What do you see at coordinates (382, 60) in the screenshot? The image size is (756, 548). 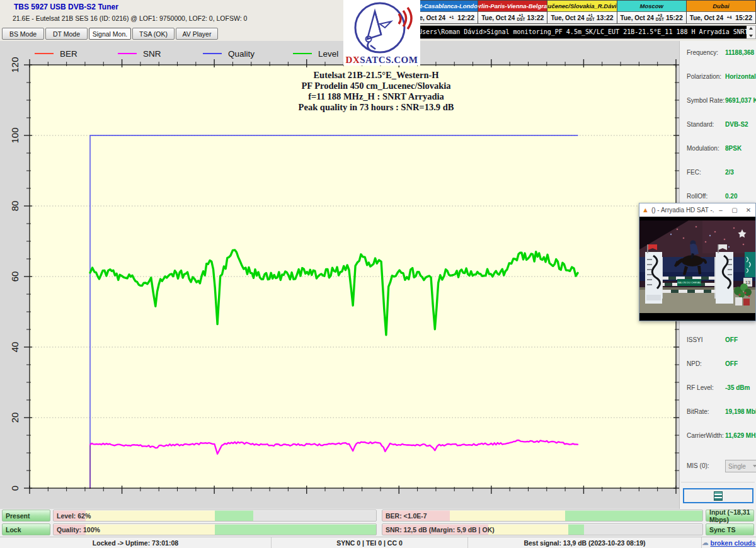 I see `logo-wordmark: DXSATCS.COM` at bounding box center [382, 60].